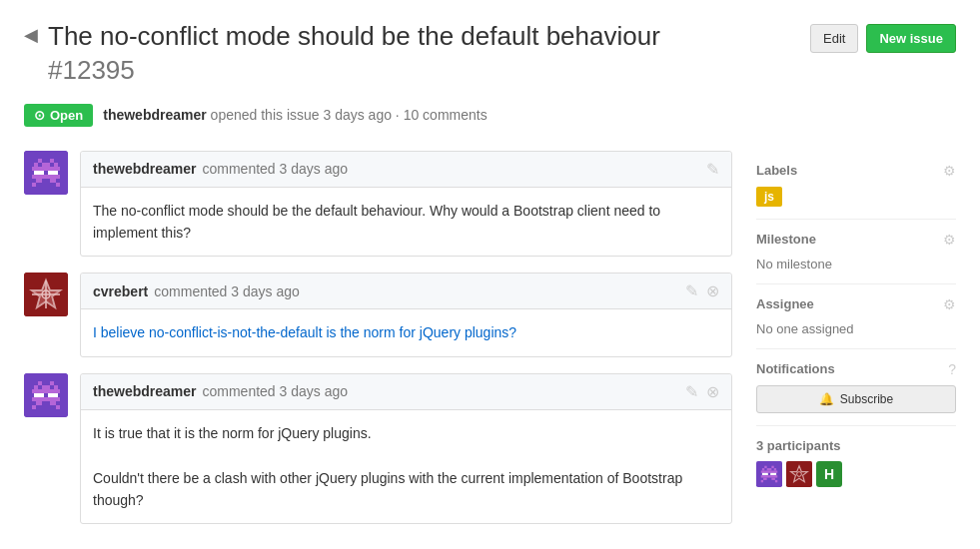 The height and width of the screenshot is (549, 980). Describe the element at coordinates (378, 204) in the screenshot. I see `comment-block: thewebdreamer commented 3 days ago ✎ The…` at that location.